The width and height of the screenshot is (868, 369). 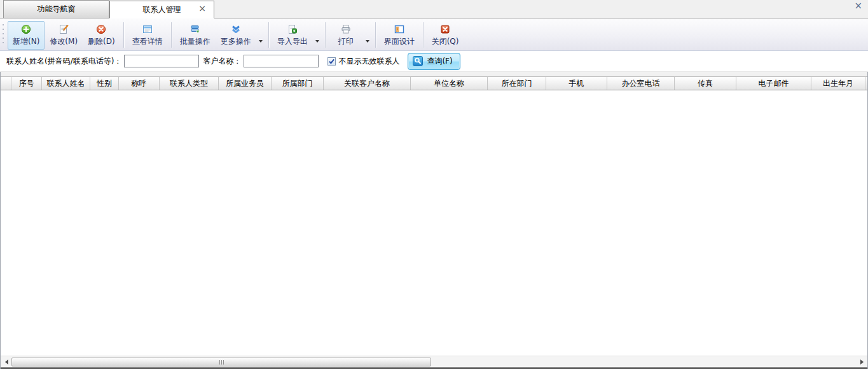 What do you see at coordinates (64, 29) in the screenshot?
I see `edit-icon` at bounding box center [64, 29].